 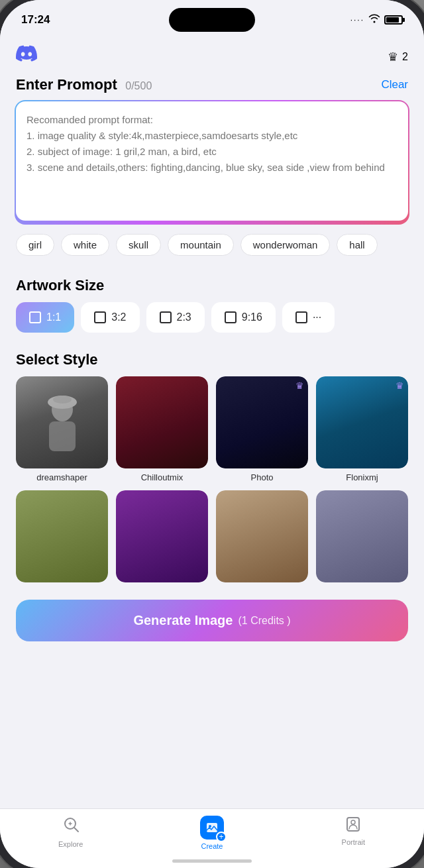 What do you see at coordinates (264, 621) in the screenshot?
I see `credits-badge: (1 Credits )` at bounding box center [264, 621].